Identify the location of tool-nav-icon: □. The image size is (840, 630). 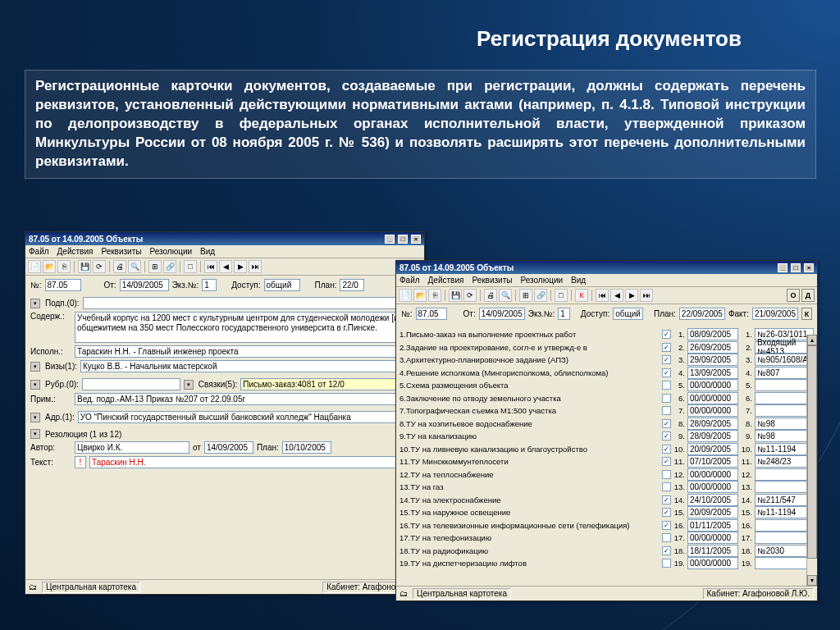
(561, 295).